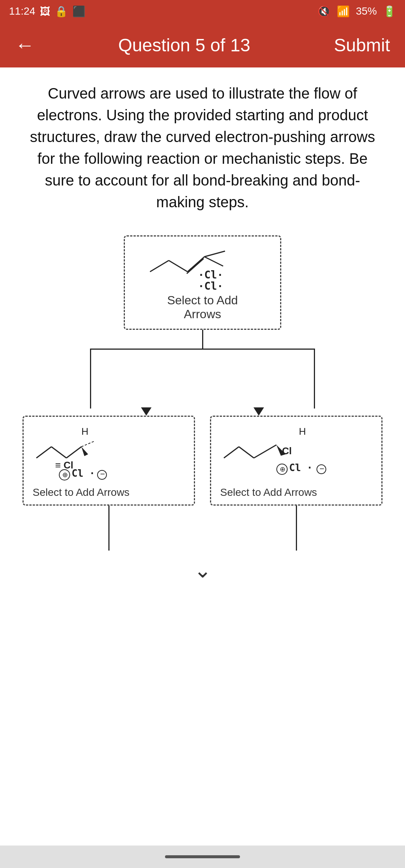 Image resolution: width=405 pixels, height=868 pixels. I want to click on bottom-after-col-right, so click(296, 528).